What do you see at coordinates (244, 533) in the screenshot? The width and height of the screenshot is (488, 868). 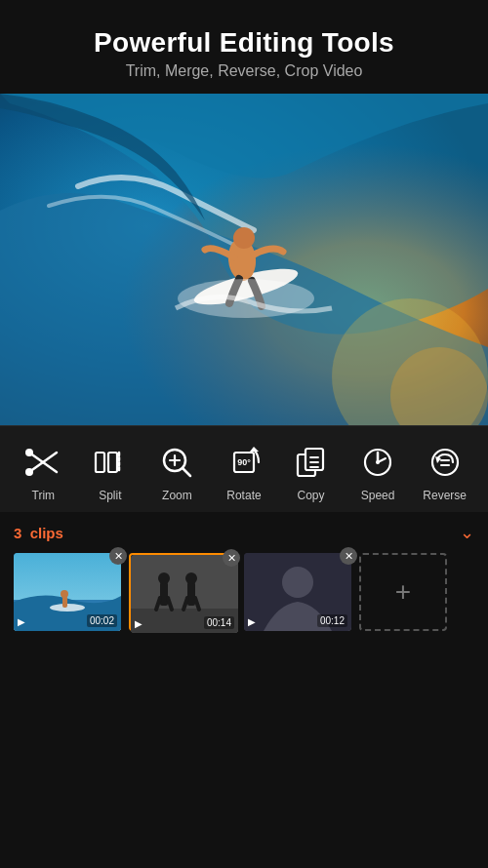 I see `clips-header: 3 clips ⌄` at bounding box center [244, 533].